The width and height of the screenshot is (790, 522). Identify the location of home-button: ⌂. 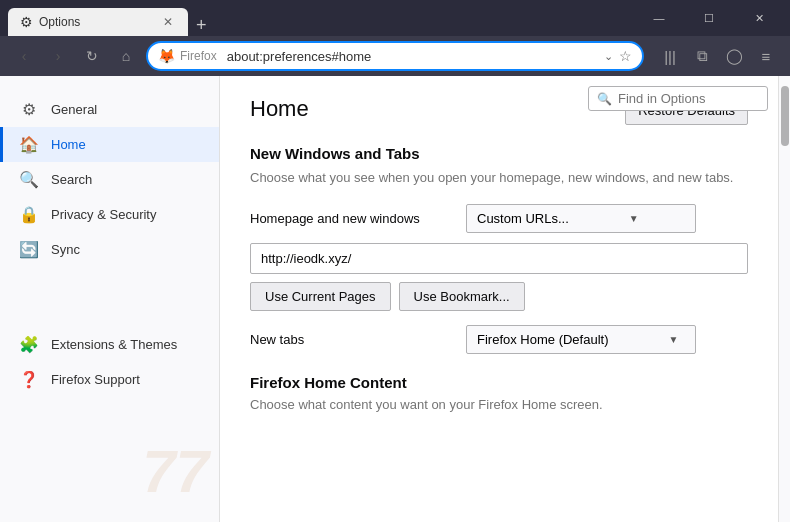
(126, 56).